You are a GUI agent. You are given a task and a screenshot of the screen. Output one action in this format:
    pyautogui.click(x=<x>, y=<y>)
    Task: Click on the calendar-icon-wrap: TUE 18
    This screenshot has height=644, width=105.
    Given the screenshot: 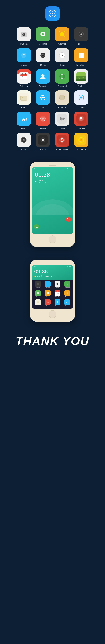 What is the action you would take?
    pyautogui.click(x=24, y=76)
    